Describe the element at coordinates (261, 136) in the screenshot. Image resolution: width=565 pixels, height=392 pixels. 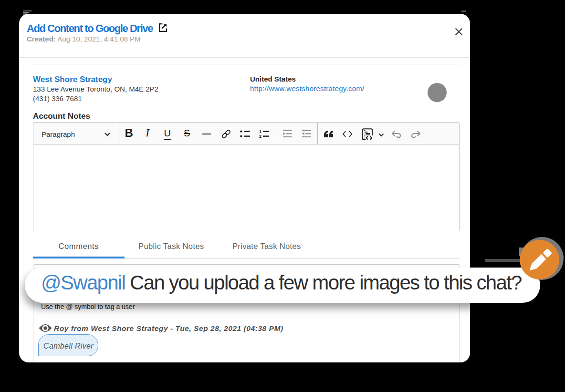
I see `svg-text: 2` at that location.